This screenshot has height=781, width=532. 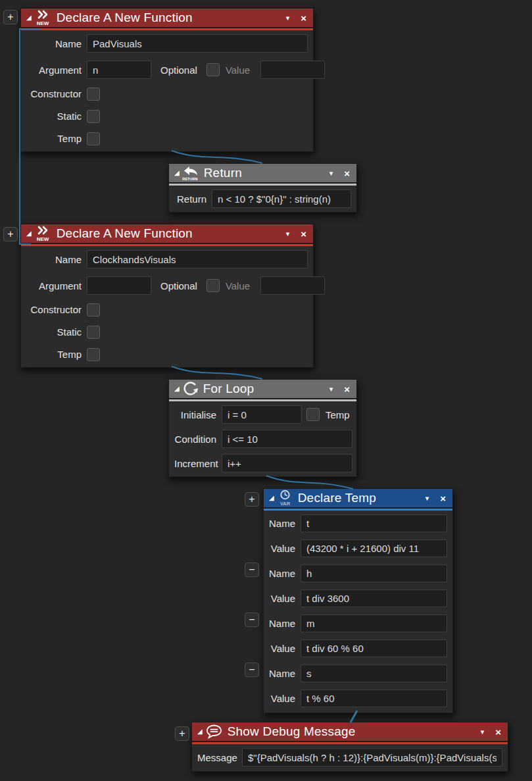 I want to click on node-title: Declare Temp, so click(x=337, y=498).